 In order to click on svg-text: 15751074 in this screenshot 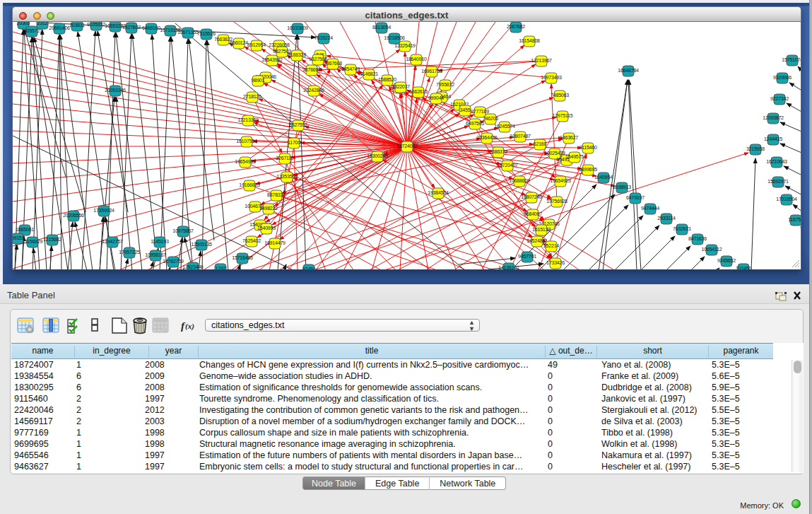, I will do `click(792, 59)`.